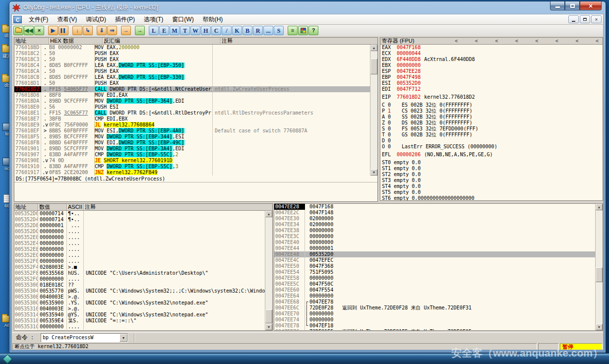 This screenshot has width=609, height=364. Describe the element at coordinates (491, 111) in the screenshot. I see `register-line: P1CS 0023 32位 0(FFFFFFFF)` at that location.